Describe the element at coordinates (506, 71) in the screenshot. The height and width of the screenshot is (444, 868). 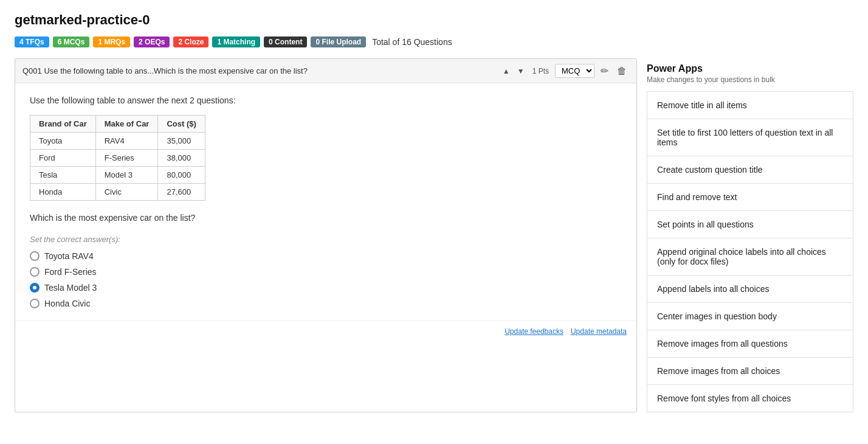
I see `move-up-button: ▲` at that location.